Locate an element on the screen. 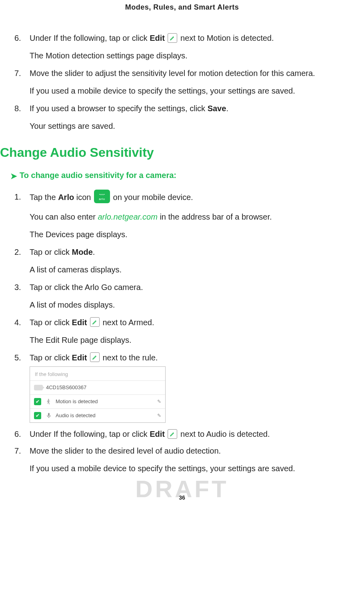  step-text: Tap the is located at coordinates (44, 197).